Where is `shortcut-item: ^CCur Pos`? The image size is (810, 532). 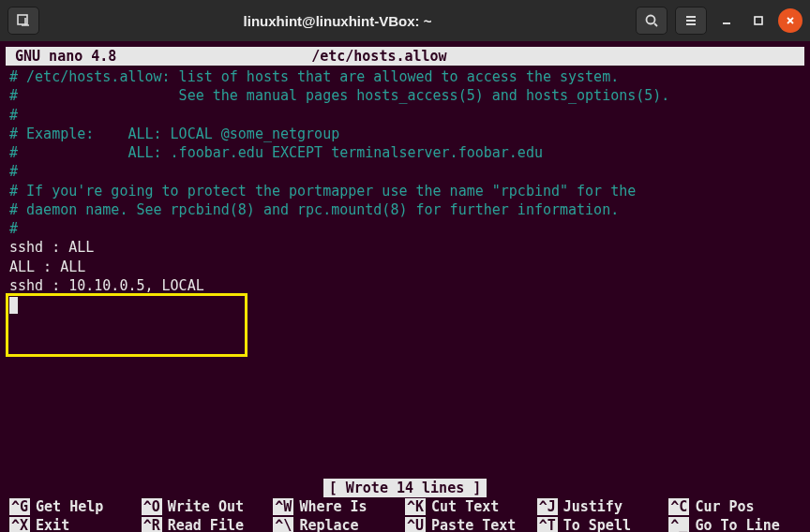 shortcut-item: ^CCur Pos is located at coordinates (735, 507).